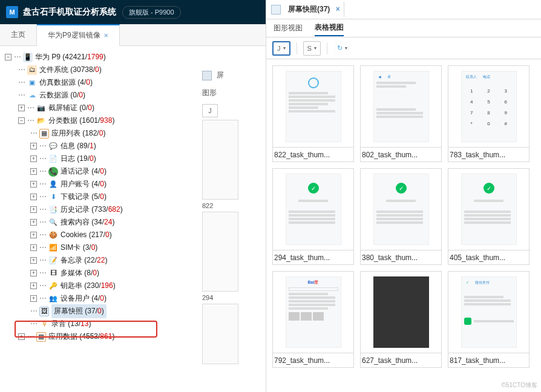 The width and height of the screenshot is (541, 392). Describe the element at coordinates (489, 319) in the screenshot. I see `thumbnail-cell: ✓微信支付 817_task_thum...` at that location.